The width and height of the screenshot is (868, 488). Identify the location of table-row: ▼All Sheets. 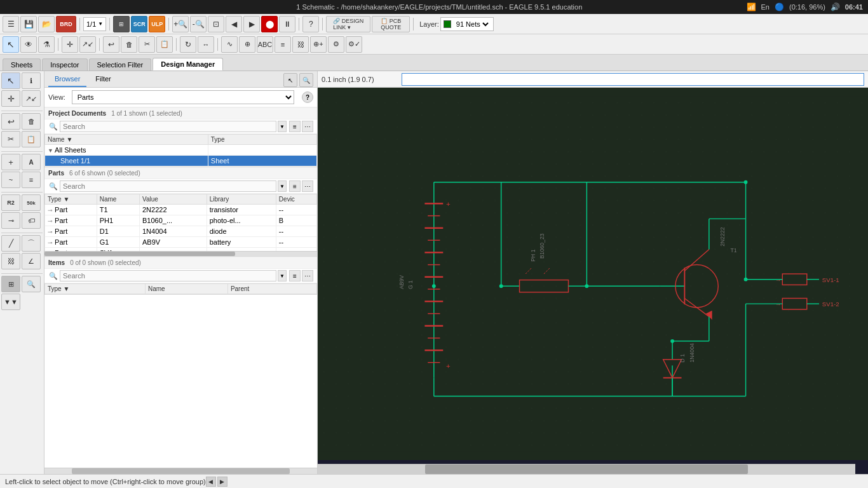
(181, 150).